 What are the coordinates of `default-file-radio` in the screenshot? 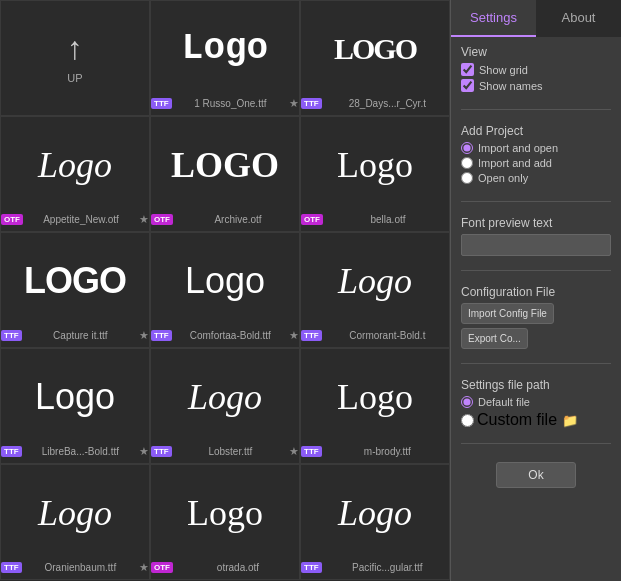 It's located at (467, 402).